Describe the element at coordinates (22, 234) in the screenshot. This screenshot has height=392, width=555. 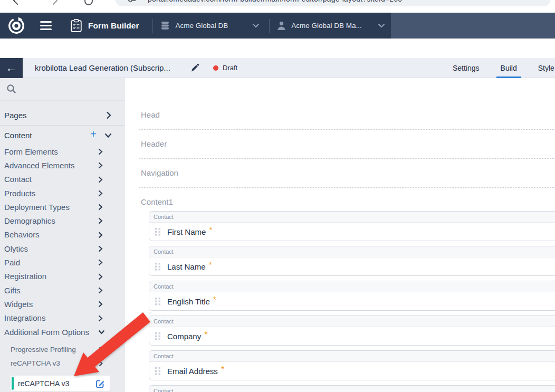
I see `category-label: Behaviors` at that location.